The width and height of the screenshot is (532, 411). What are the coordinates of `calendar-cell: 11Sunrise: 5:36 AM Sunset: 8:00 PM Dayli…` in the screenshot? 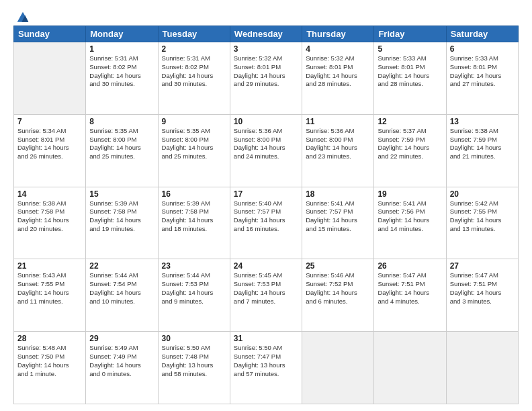 It's located at (339, 150).